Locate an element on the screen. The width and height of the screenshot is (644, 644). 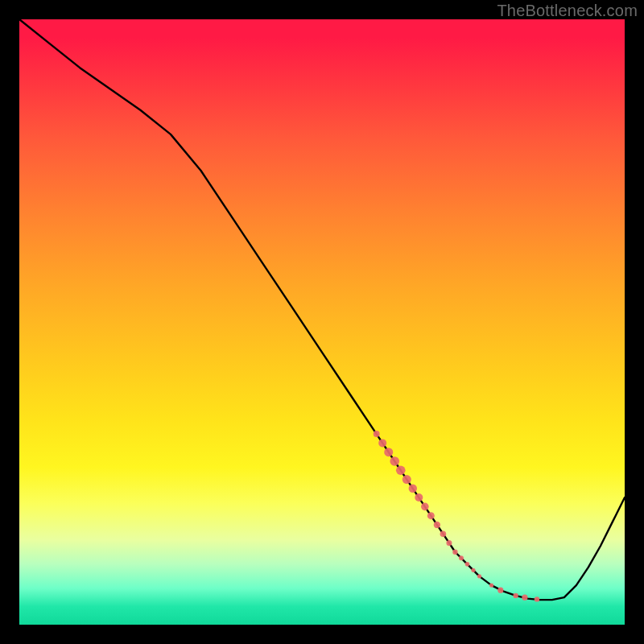
curve-markers is located at coordinates (456, 517).